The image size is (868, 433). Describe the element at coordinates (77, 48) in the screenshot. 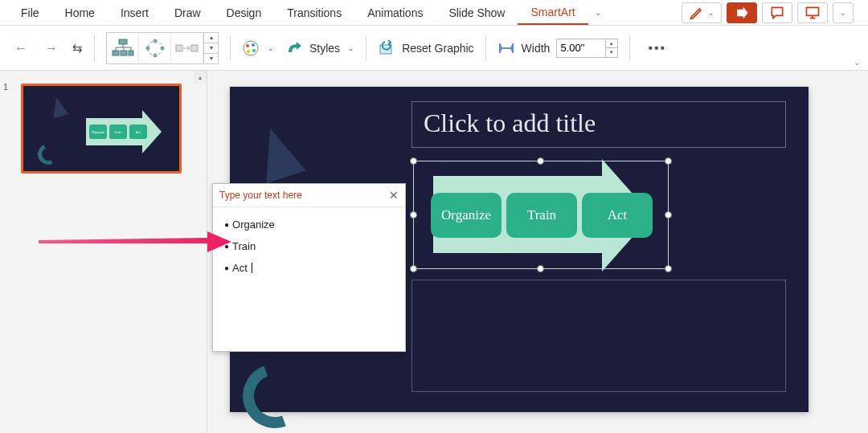

I see `nav-sync-icon: ⇆` at that location.